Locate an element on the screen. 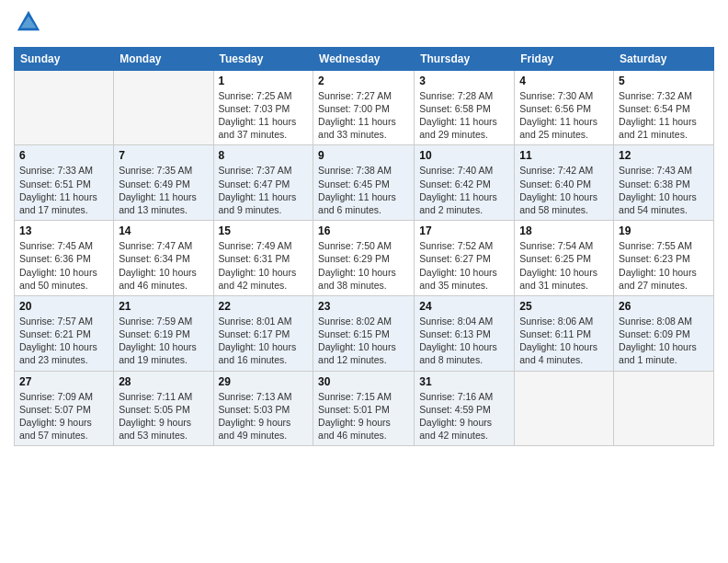 The width and height of the screenshot is (728, 563). day-info: Sunrise: 7:11 AM Sunset: 5:05 PM Dayligh… is located at coordinates (164, 416).